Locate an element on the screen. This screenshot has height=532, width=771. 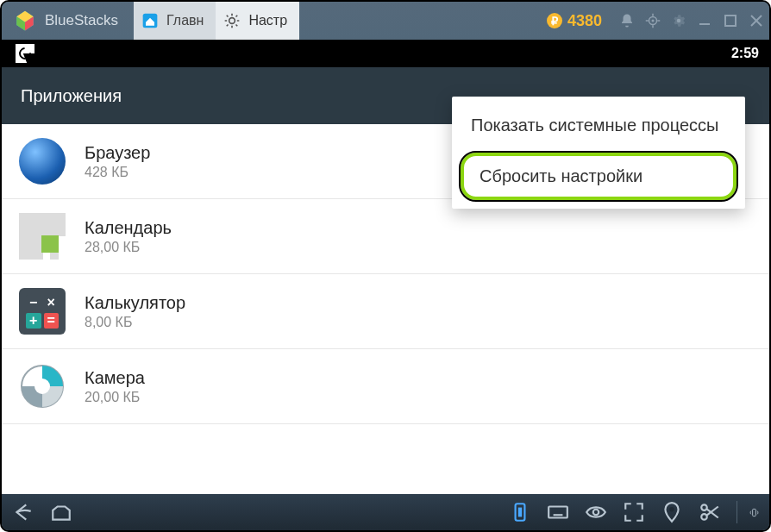
bluestacks-logo-icon is located at coordinates (25, 21).